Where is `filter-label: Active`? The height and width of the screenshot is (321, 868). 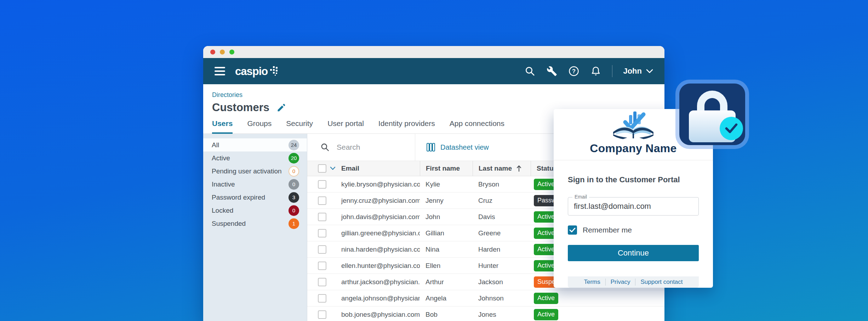
filter-label: Active is located at coordinates (221, 158).